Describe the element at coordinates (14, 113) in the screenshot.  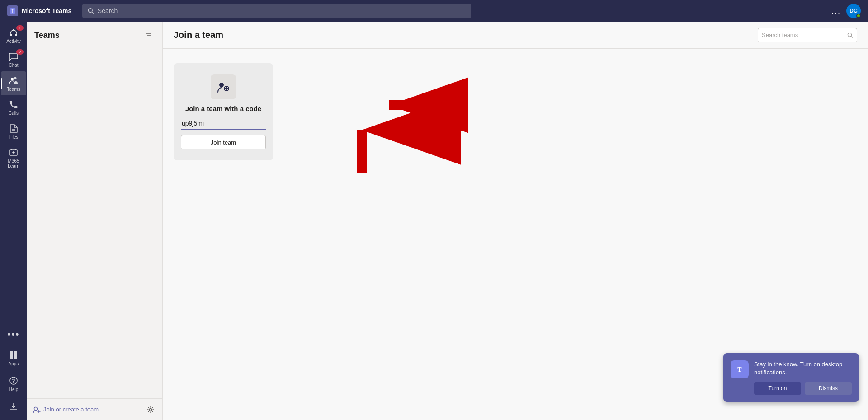
I see `calls-label: Calls` at that location.